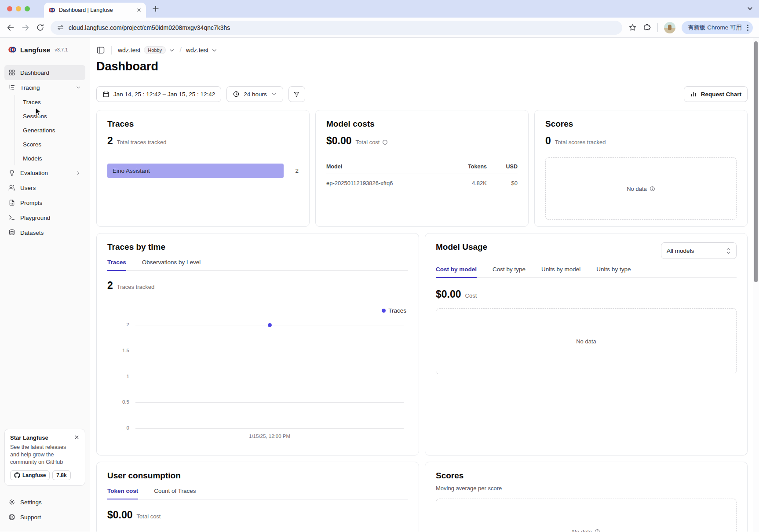 The image size is (759, 532). I want to click on back-icon, so click(11, 28).